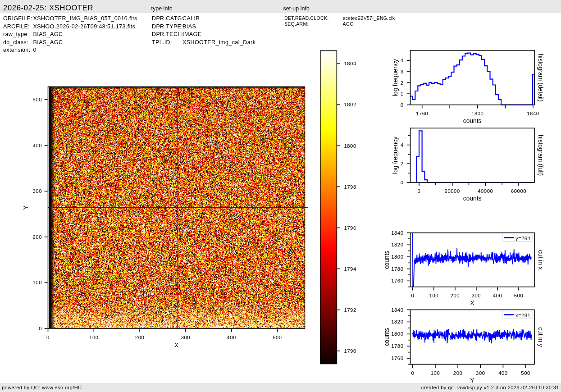  What do you see at coordinates (350, 105) in the screenshot?
I see `svg-text: 1802` at bounding box center [350, 105].